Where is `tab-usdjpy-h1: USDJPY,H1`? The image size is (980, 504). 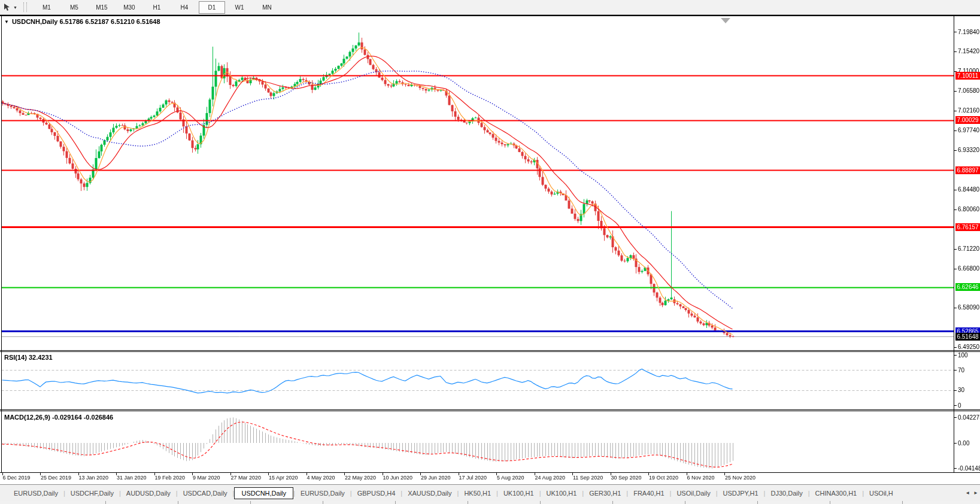 tab-usdjpy-h1: USDJPY,H1 is located at coordinates (741, 493).